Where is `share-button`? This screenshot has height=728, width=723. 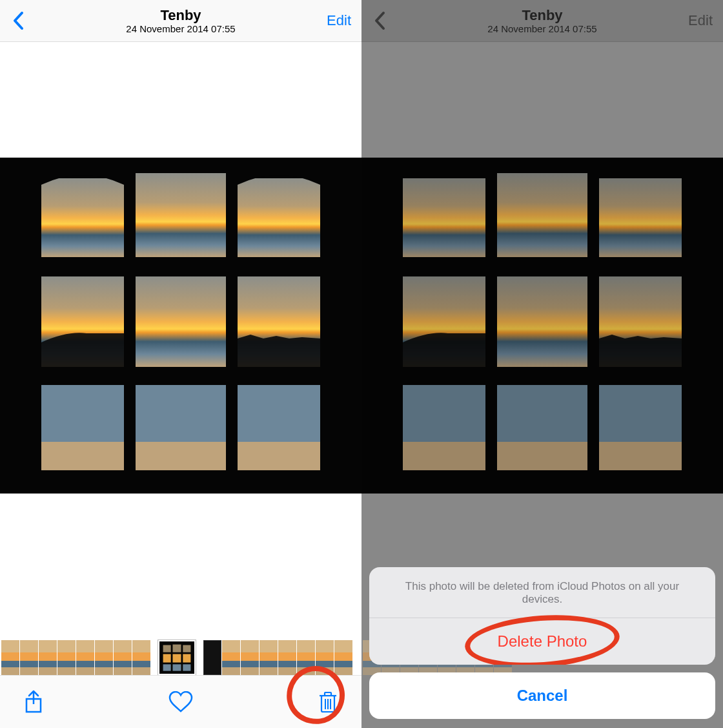 share-button is located at coordinates (34, 702).